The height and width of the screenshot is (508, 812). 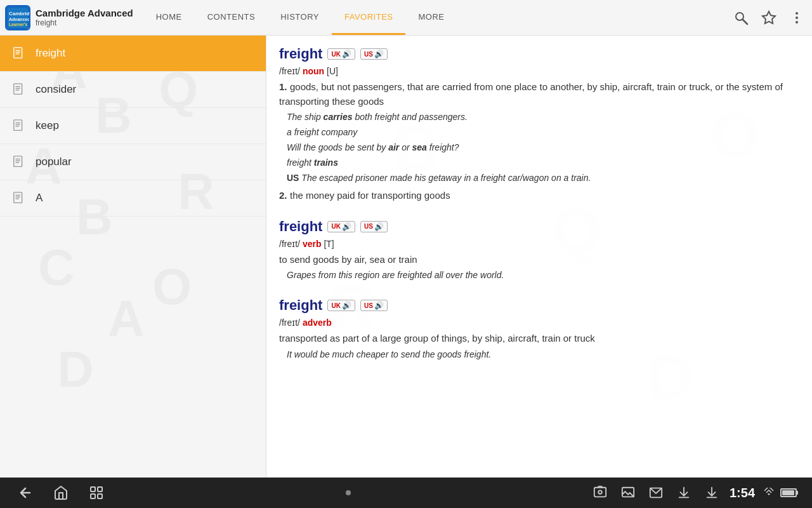 I want to click on entry-adverb: freight UK 🔊 US 🔊 /freɪt/ adverb transpo…, so click(x=539, y=329).